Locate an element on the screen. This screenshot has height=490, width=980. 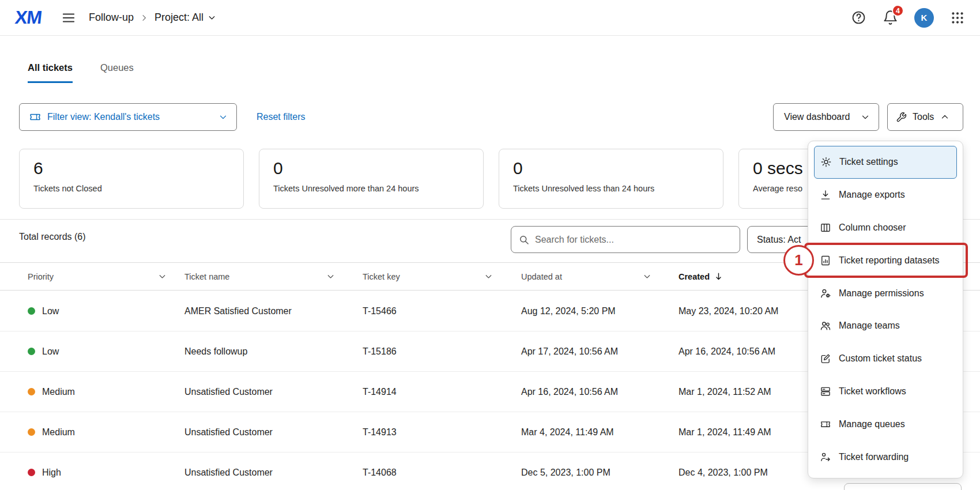
ticket-search is located at coordinates (625, 240).